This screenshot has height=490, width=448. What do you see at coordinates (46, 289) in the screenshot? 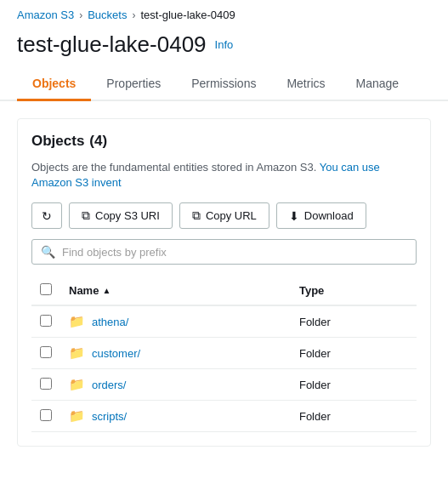
I see `select-all-checkbox` at bounding box center [46, 289].